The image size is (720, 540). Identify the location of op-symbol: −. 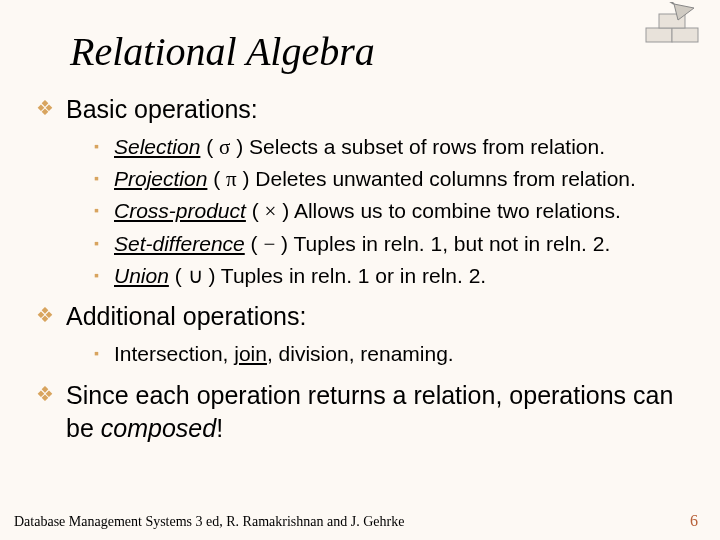
(269, 244).